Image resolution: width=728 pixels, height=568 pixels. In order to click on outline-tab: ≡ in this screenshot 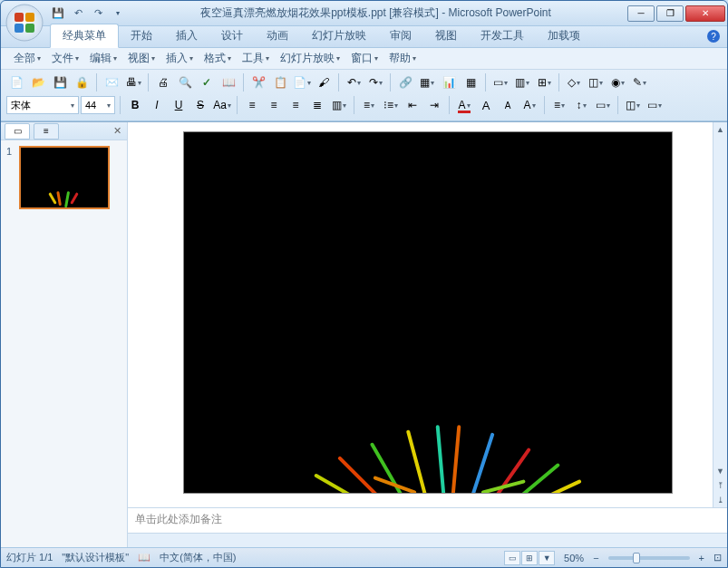, I will do `click(46, 131)`.